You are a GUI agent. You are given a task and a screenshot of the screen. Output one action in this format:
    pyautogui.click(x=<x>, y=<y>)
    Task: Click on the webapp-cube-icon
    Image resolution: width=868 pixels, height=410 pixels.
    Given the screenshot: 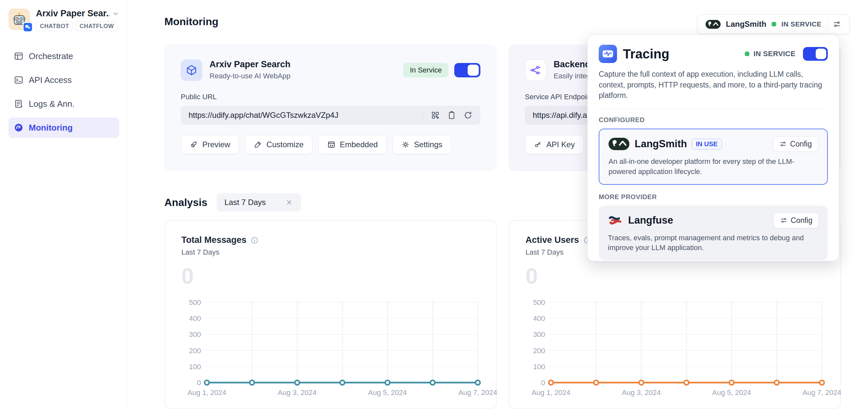 What is the action you would take?
    pyautogui.click(x=191, y=70)
    